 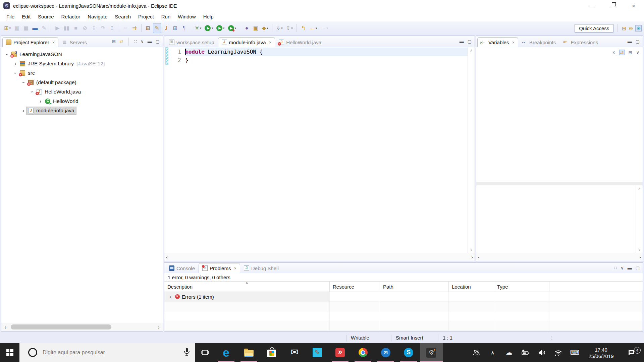 I want to click on step-return-button: ↥, so click(x=112, y=28).